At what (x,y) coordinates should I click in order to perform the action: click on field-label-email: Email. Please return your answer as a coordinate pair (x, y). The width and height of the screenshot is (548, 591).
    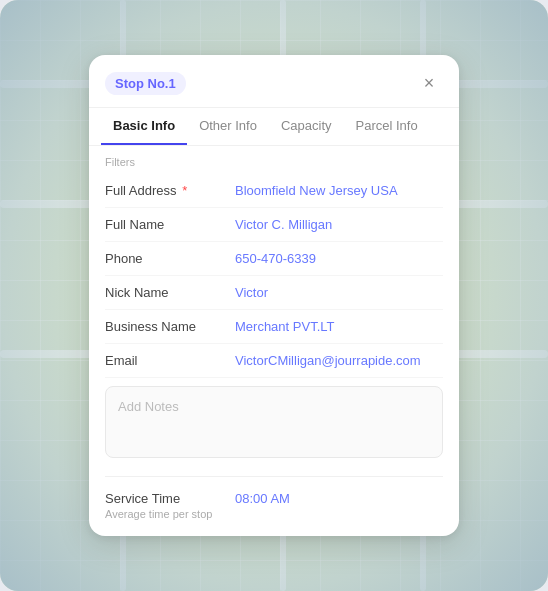
    Looking at the image, I should click on (170, 360).